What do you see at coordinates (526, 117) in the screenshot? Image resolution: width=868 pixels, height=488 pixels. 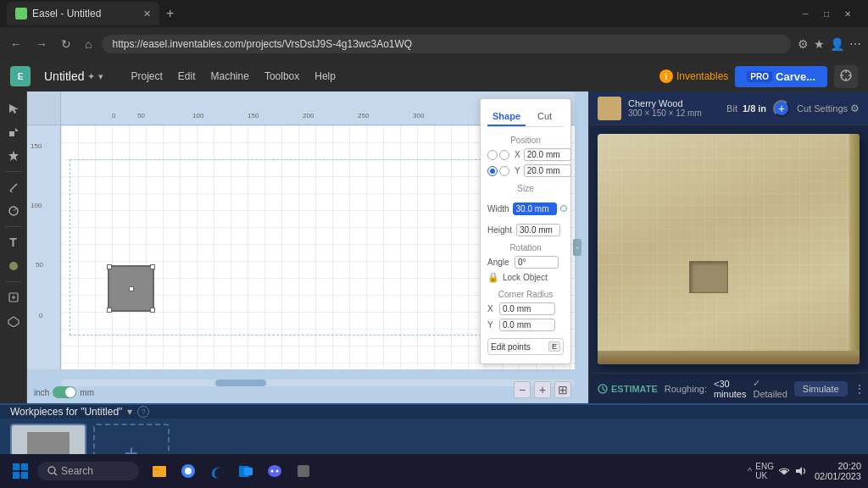 I see `panel-tabs: Shape Cut` at bounding box center [526, 117].